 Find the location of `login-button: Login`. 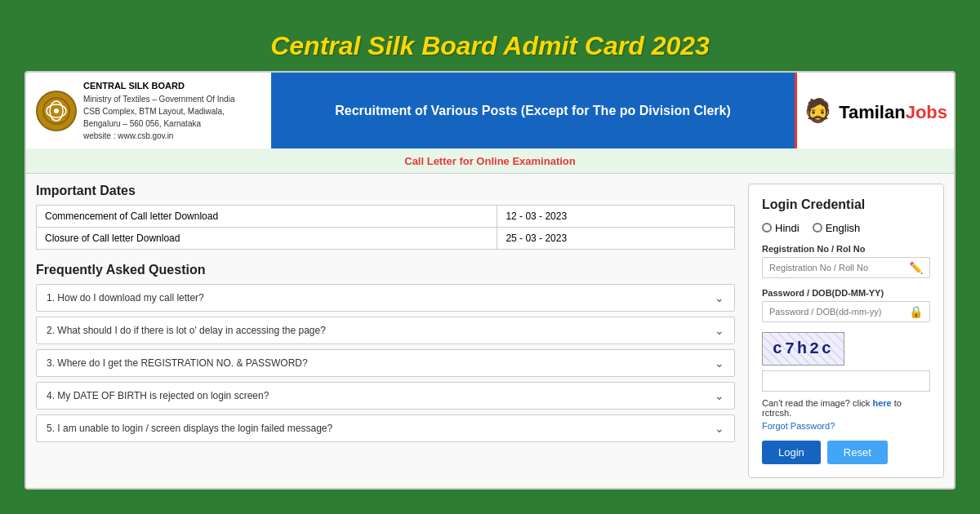

login-button: Login is located at coordinates (791, 452).